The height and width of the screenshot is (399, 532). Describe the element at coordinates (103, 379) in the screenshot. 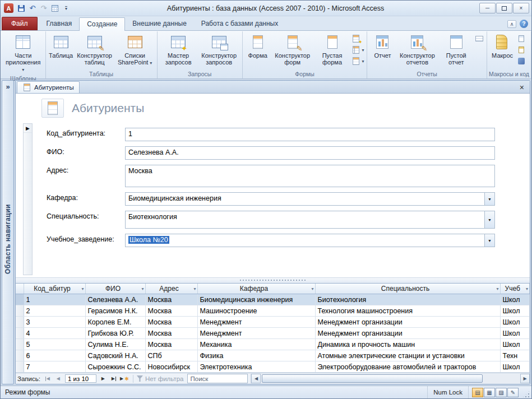

I see `next-record-button: ▶` at that location.